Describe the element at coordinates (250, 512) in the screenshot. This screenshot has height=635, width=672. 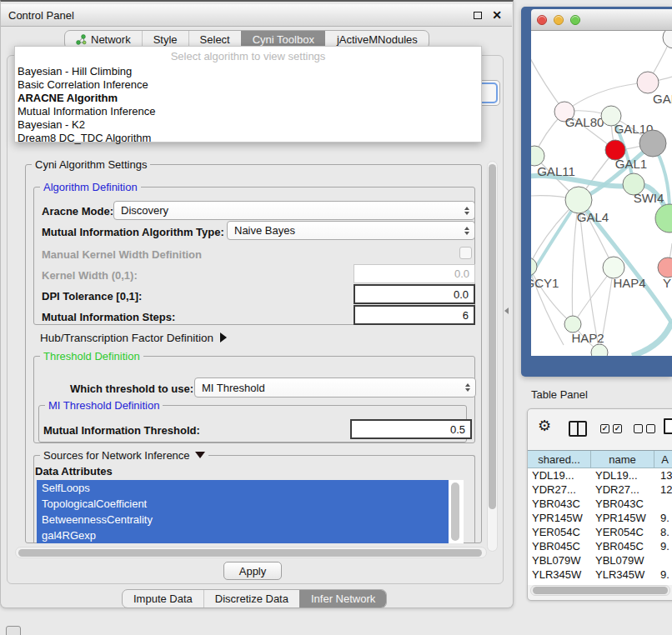
I see `data-attributes-list: SelfLoopsTopologicalCoefficientBetweenne…` at that location.